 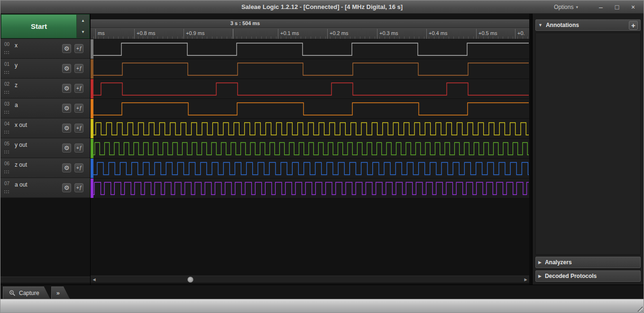 What do you see at coordinates (83, 32) in the screenshot?
I see `arrow-down-button: ▼` at bounding box center [83, 32].